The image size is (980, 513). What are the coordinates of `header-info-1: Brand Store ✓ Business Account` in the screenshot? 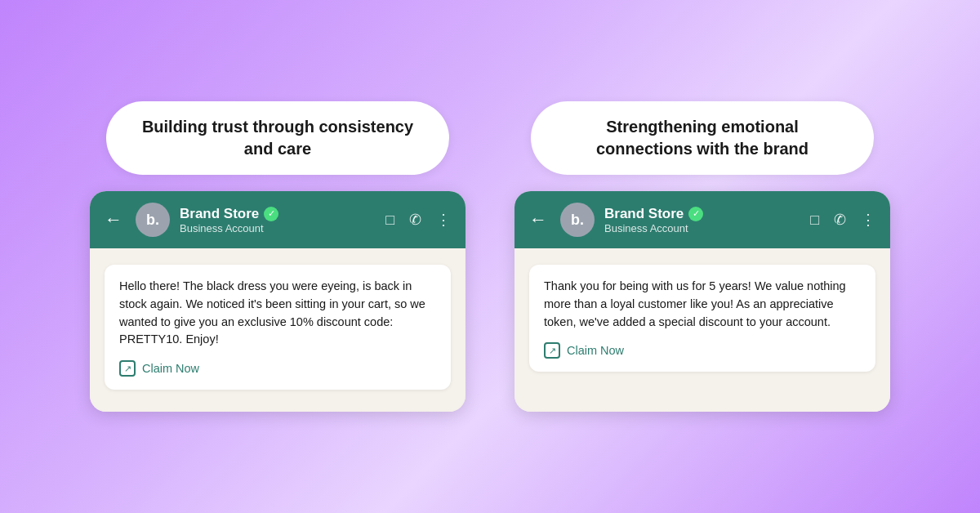 It's located at (278, 221).